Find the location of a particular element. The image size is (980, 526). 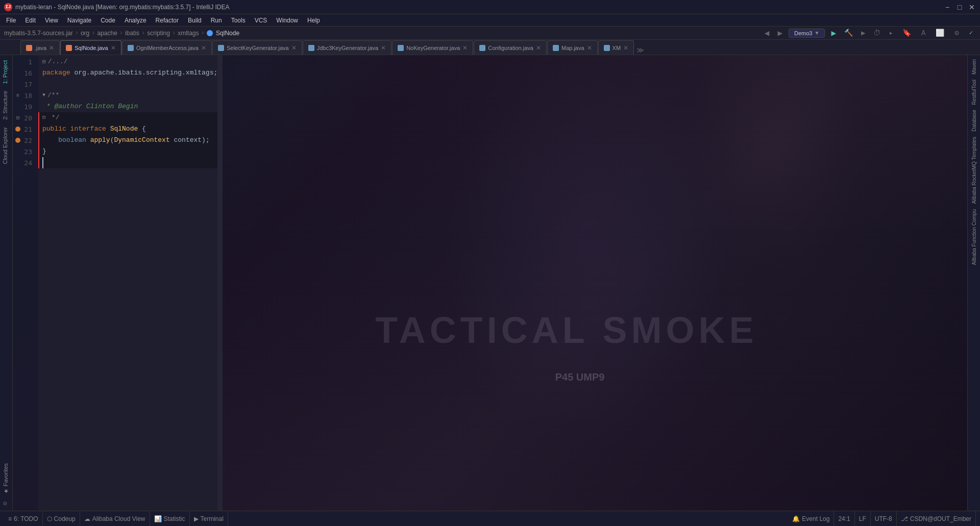

panel-favorites: ★ Favorites is located at coordinates (6, 479).